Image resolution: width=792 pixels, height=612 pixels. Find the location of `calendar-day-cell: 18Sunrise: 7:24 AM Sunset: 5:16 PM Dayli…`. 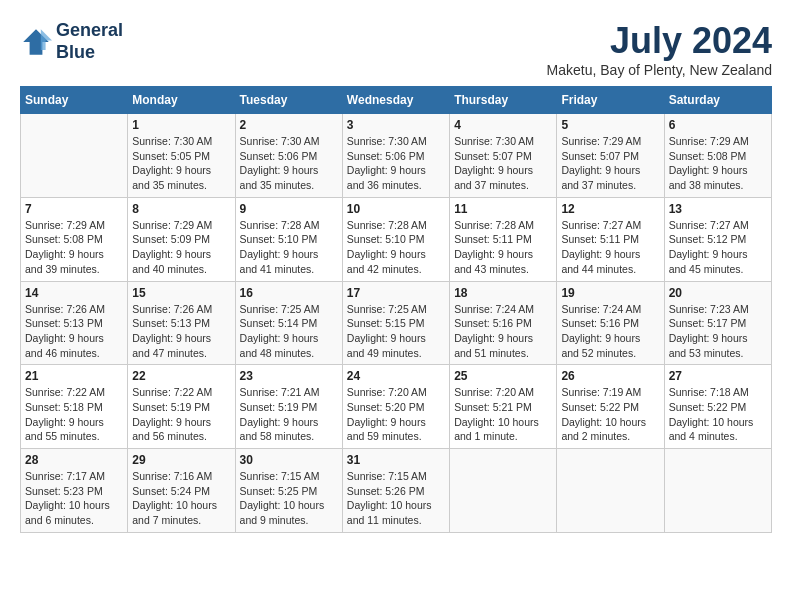

calendar-day-cell: 18Sunrise: 7:24 AM Sunset: 5:16 PM Dayli… is located at coordinates (504, 323).